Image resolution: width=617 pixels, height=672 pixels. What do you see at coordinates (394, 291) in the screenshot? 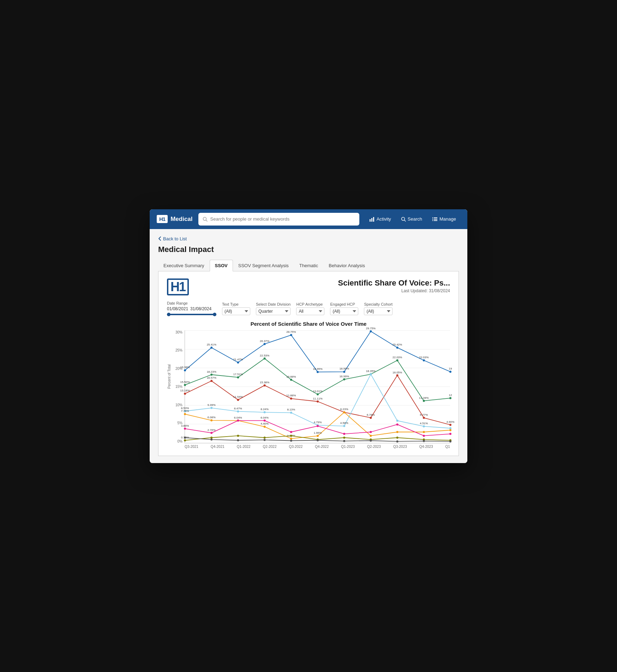
I see `report-updated: Last Updated: 31/08/2024` at bounding box center [394, 291].